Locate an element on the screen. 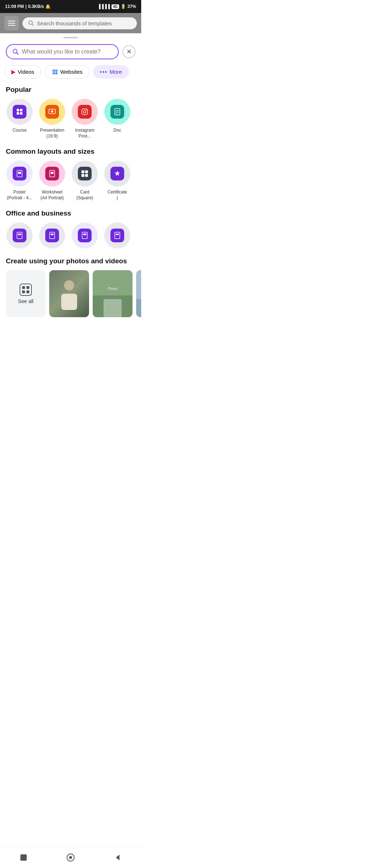  search-row: ✕ is located at coordinates (71, 55).